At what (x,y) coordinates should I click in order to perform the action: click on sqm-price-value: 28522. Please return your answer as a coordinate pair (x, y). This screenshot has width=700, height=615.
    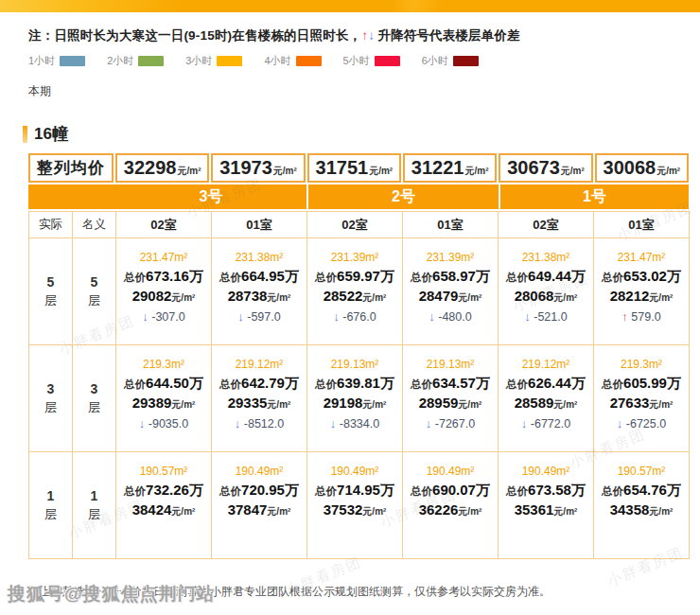
    Looking at the image, I should click on (343, 295).